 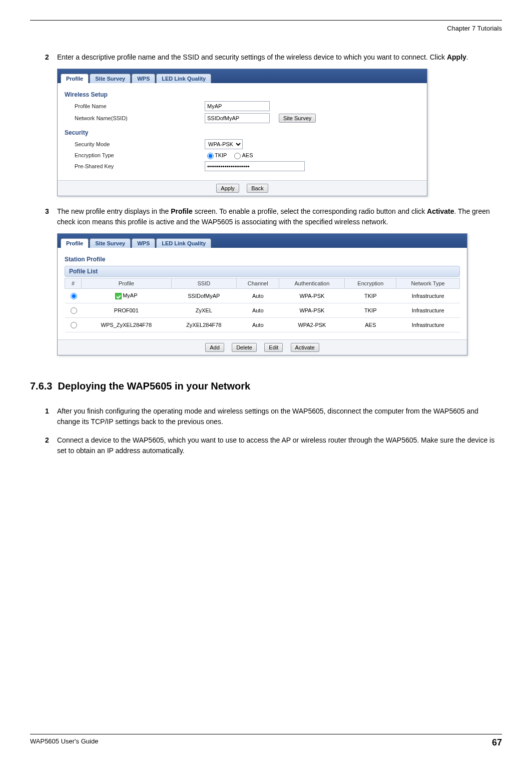 I want to click on step-text: The new profile entry displays in the Pr…, so click(x=279, y=217).